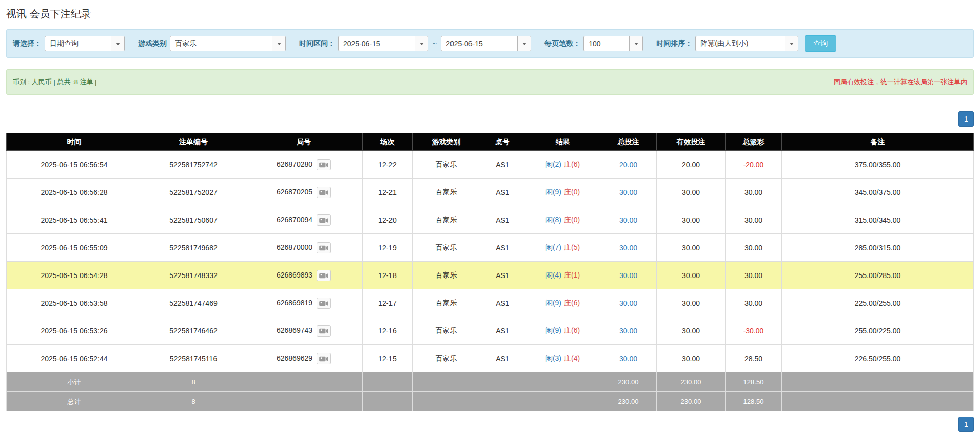  Describe the element at coordinates (383, 44) in the screenshot. I see `date-from-dropdown: 2025-06-15` at that location.